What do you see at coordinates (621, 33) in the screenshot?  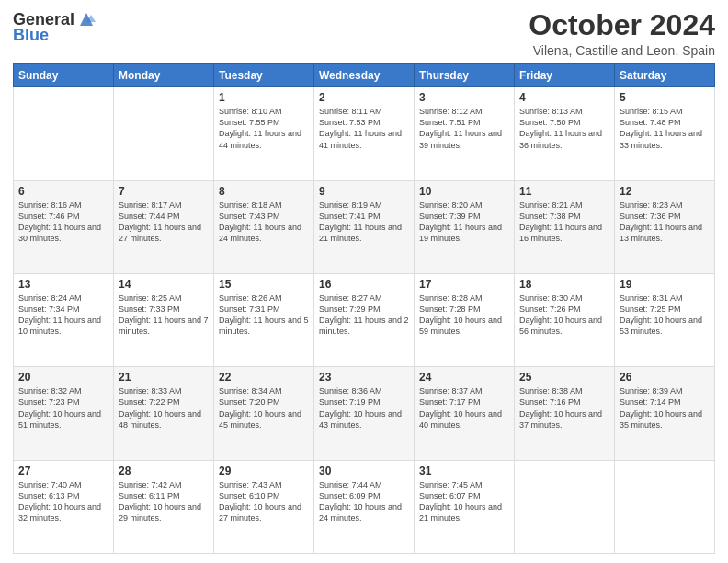 I see `title-block: October 2024 Vilena, Castille and Leon, …` at bounding box center [621, 33].